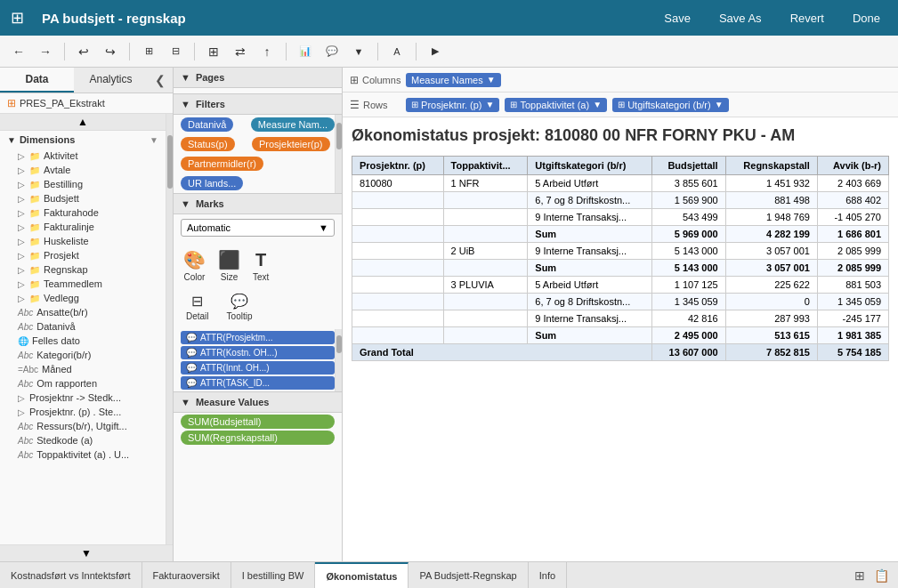 The height and width of the screenshot is (588, 898). I want to click on tab-kostnadsfert: Kostnadsført vs Inntektsført, so click(71, 575).